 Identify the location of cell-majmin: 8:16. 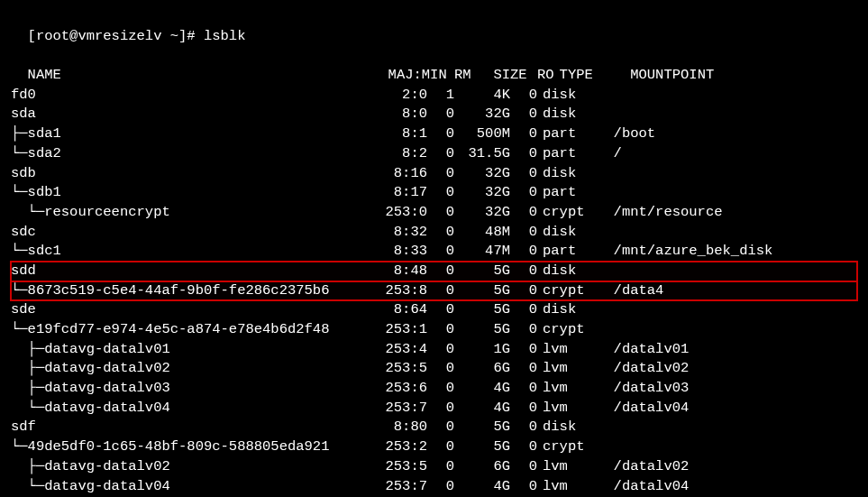
(399, 174).